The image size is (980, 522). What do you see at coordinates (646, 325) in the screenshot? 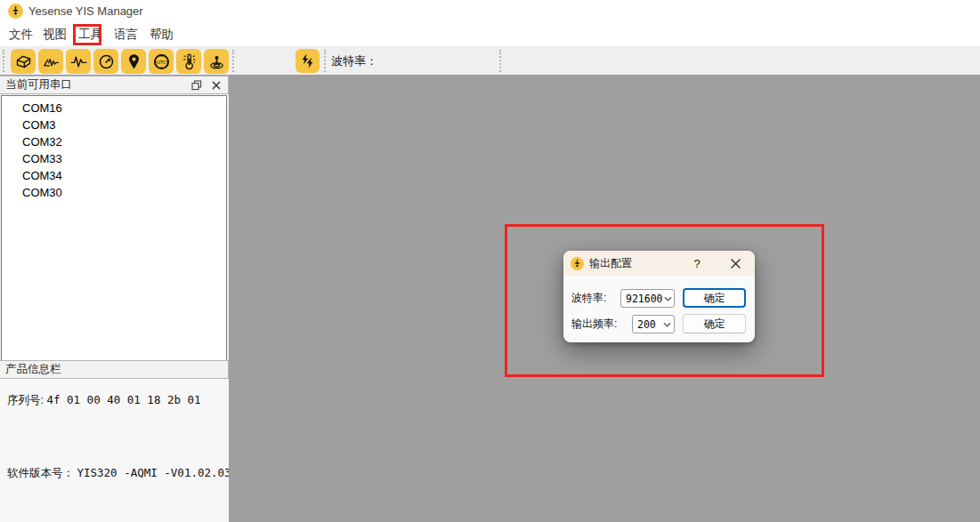
I see `dialog-rate-value: 200` at bounding box center [646, 325].